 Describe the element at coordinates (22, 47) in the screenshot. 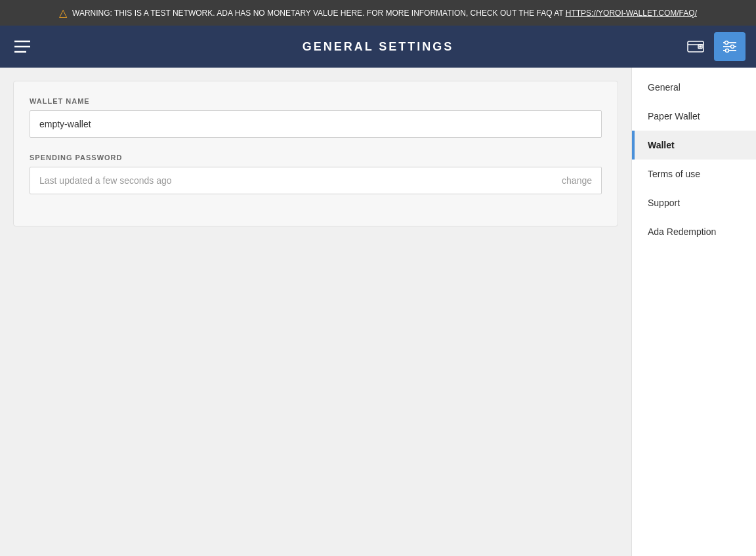

I see `header-logo` at that location.